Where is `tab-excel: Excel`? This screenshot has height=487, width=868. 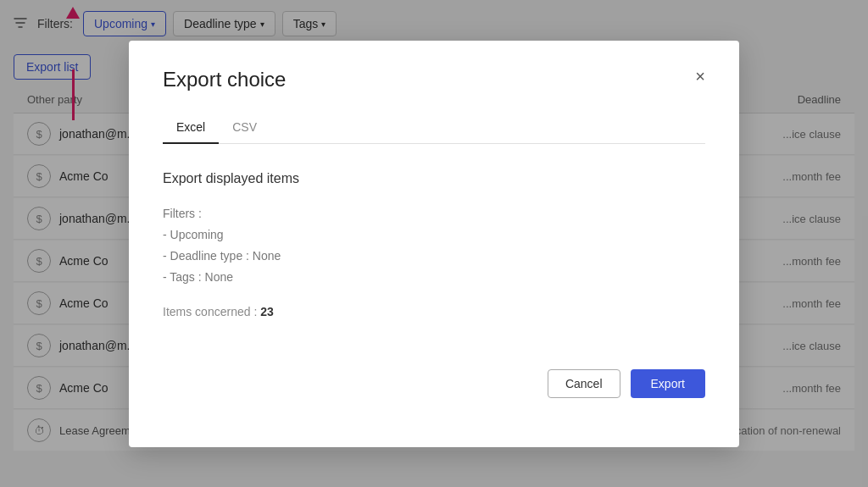 tab-excel: Excel is located at coordinates (191, 128).